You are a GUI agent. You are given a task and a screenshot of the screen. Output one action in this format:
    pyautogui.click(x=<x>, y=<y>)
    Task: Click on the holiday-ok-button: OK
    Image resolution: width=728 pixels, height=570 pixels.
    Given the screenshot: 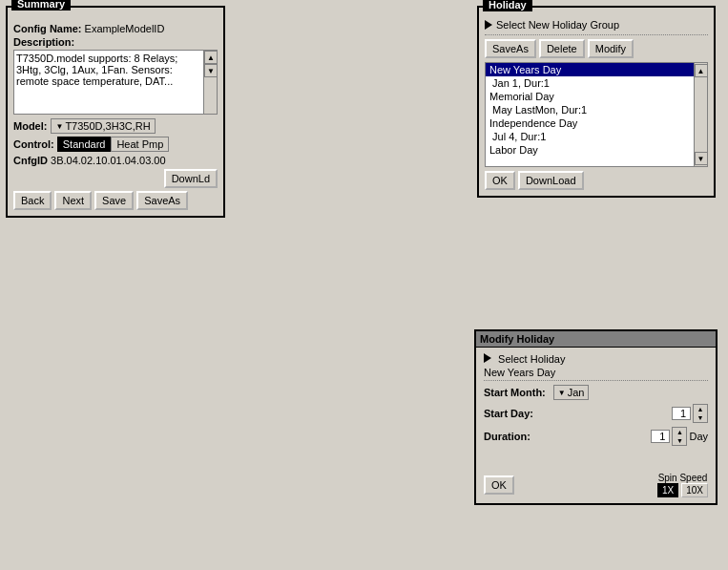 What is the action you would take?
    pyautogui.click(x=500, y=180)
    